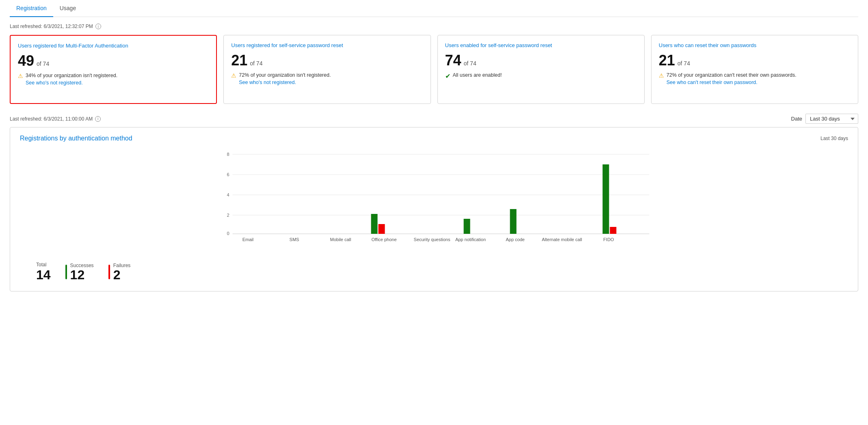 This screenshot has height=425, width=868. Describe the element at coordinates (43, 265) in the screenshot. I see `total-label: Total` at that location.